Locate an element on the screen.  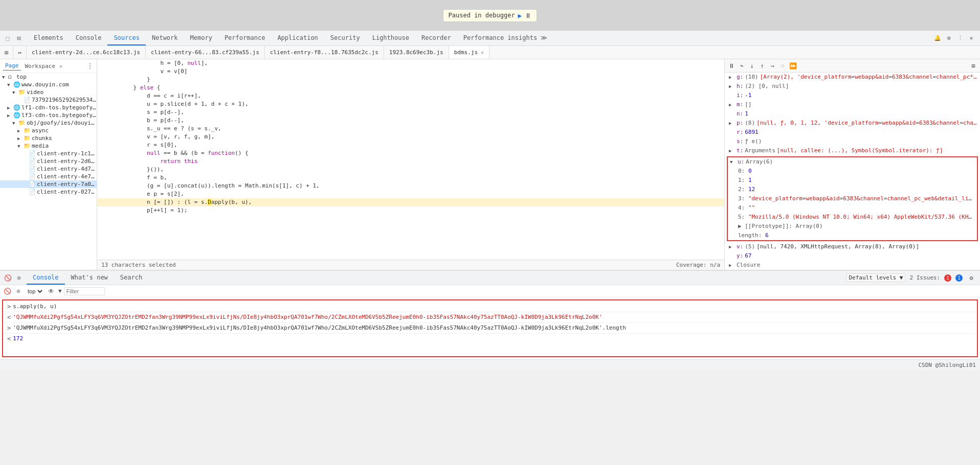
filter-icon: ▼ is located at coordinates (60, 291).